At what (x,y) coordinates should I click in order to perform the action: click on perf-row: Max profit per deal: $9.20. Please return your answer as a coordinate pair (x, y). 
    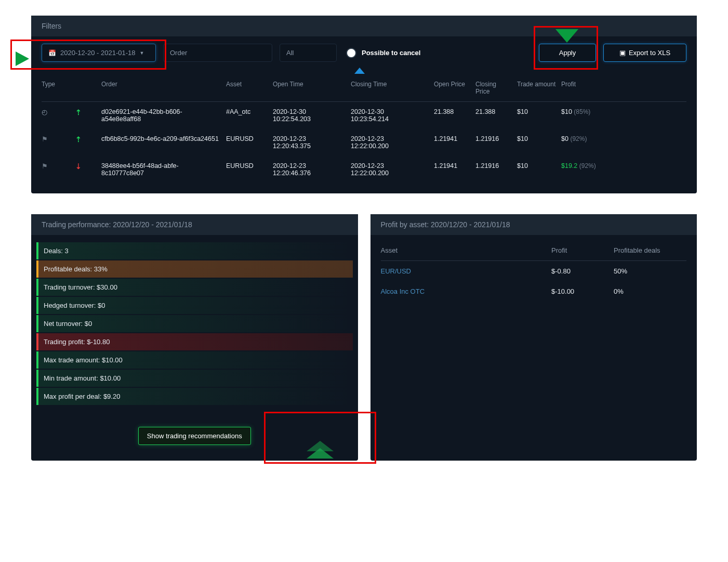
    Looking at the image, I should click on (194, 396).